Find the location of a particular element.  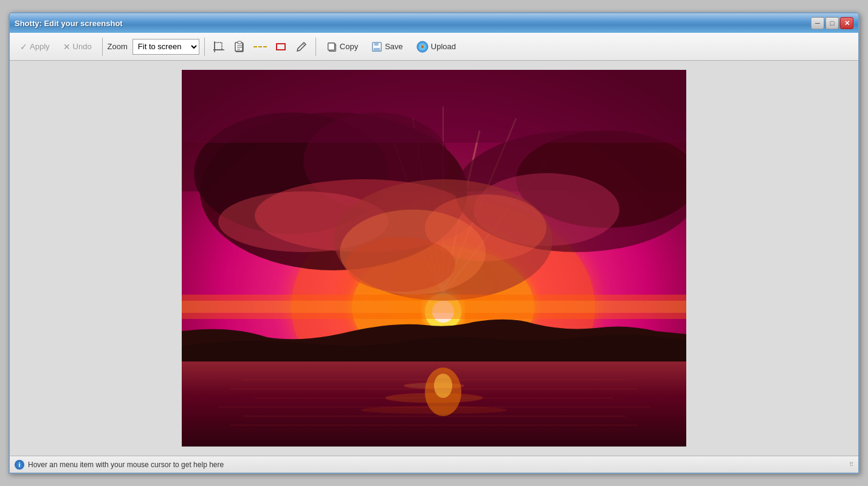

save-label: Save is located at coordinates (394, 46).